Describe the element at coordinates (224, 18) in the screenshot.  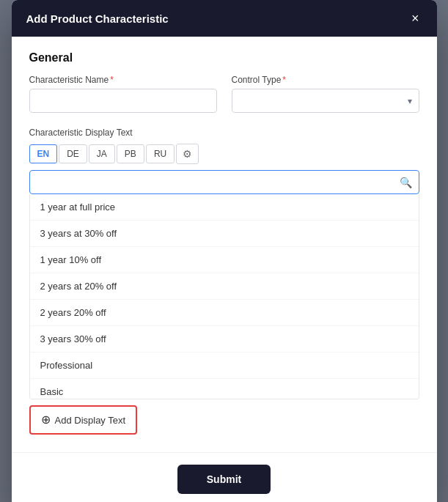
I see `modal-header: Add Product Characteristic ×` at that location.